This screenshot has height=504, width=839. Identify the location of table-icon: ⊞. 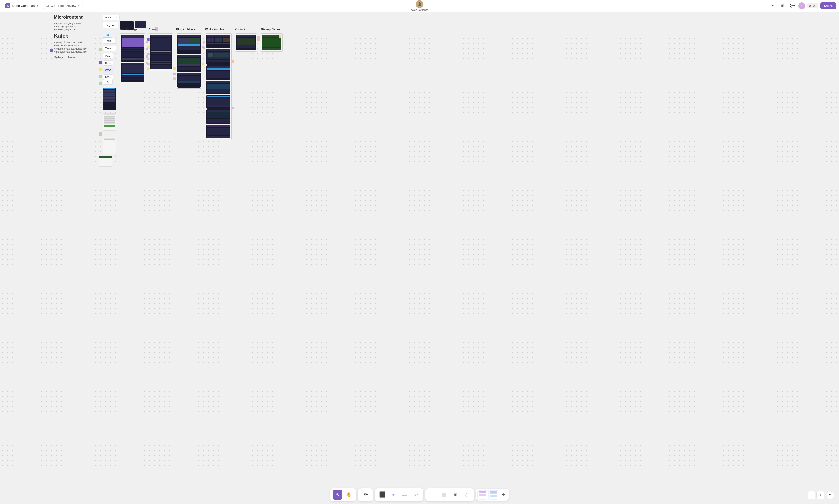
(455, 495).